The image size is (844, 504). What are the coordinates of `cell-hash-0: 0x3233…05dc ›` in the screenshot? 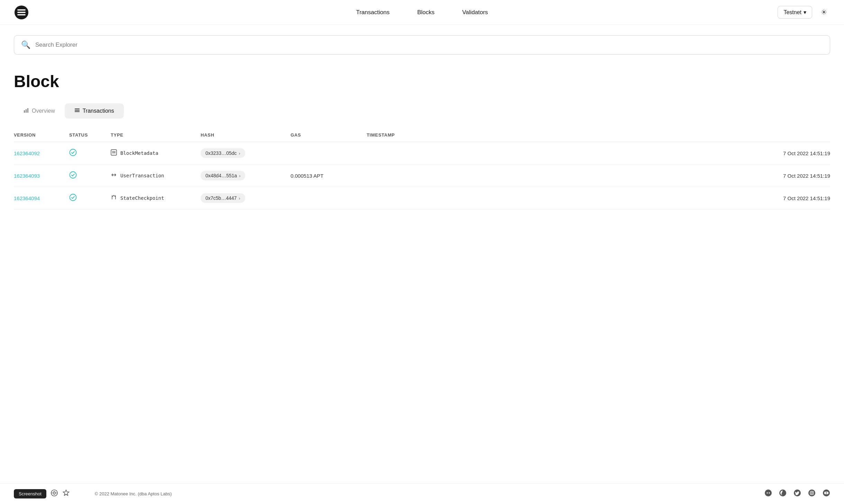 It's located at (246, 153).